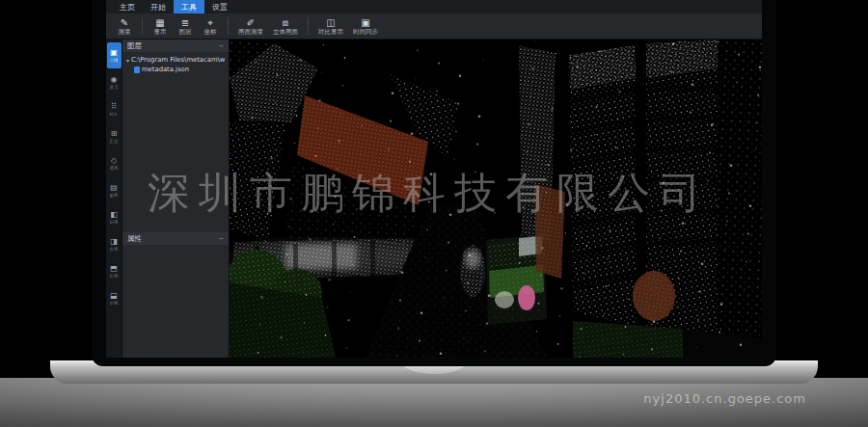  Describe the element at coordinates (124, 26) in the screenshot. I see `toolbar-button-measure: ✎ 测量` at that location.